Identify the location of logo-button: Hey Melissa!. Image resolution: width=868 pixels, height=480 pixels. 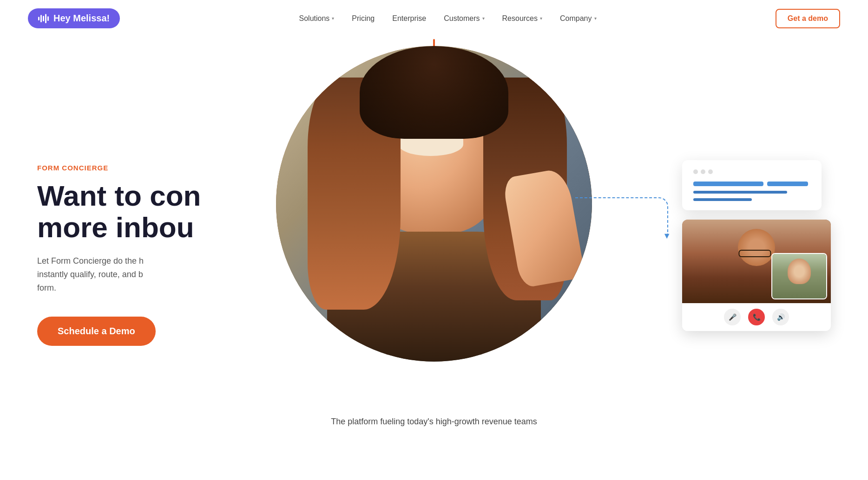
(74, 19).